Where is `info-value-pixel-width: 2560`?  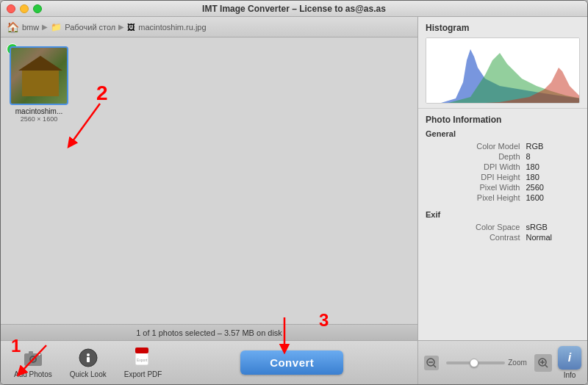
info-value-pixel-width: 2560 is located at coordinates (553, 187).